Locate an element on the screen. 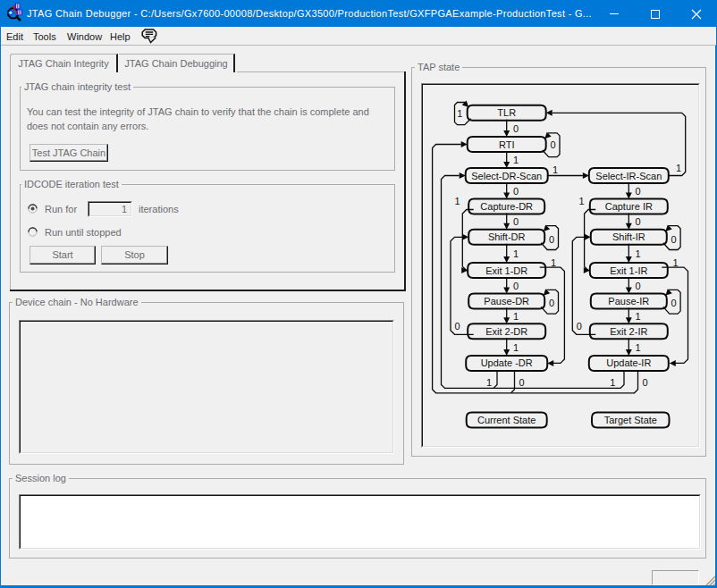 The height and width of the screenshot is (588, 717). svg-text: Select-DR-Scan is located at coordinates (506, 176).